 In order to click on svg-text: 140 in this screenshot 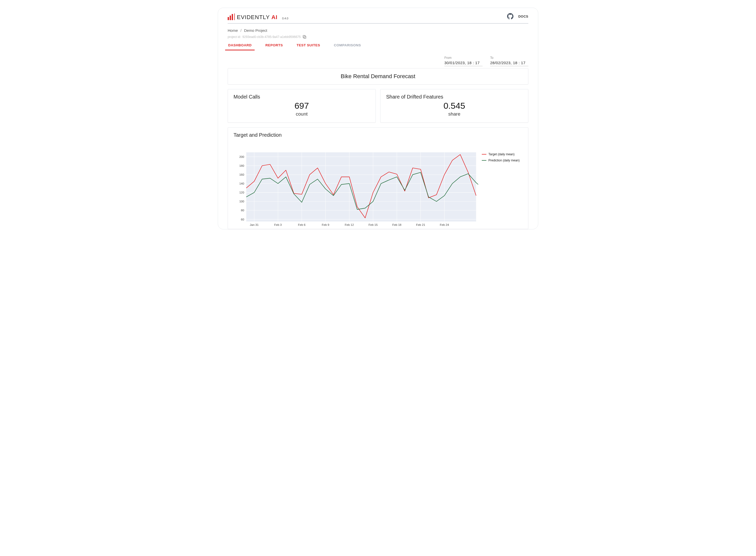, I will do `click(242, 184)`.